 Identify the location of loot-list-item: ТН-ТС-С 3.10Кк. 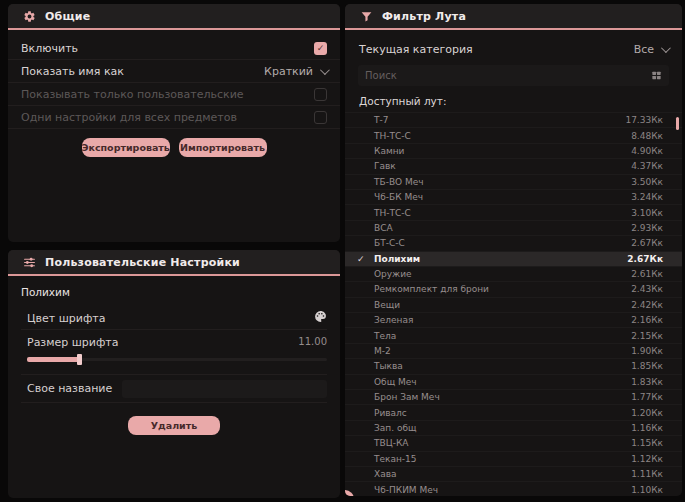
(514, 212).